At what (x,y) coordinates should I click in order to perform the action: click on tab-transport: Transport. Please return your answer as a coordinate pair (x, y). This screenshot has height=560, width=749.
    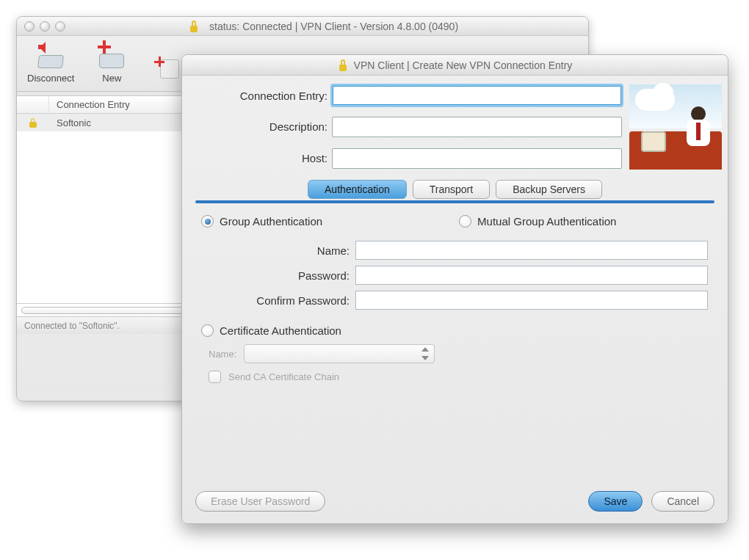
    Looking at the image, I should click on (451, 189).